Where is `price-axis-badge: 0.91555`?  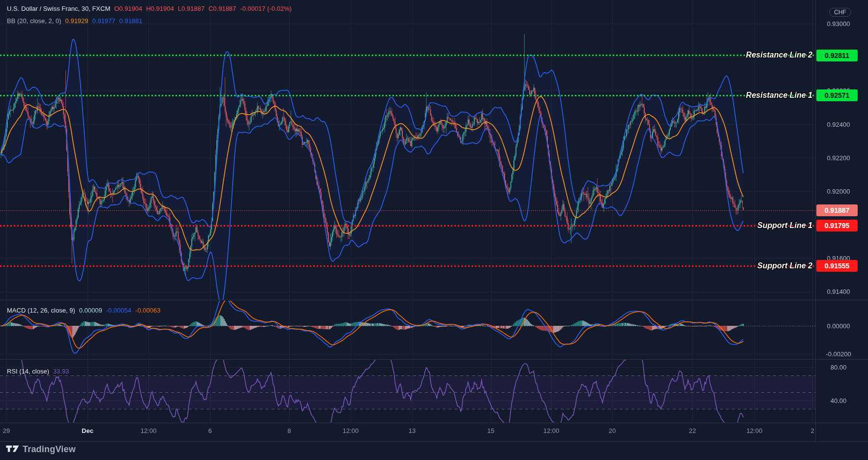 price-axis-badge: 0.91555 is located at coordinates (837, 266).